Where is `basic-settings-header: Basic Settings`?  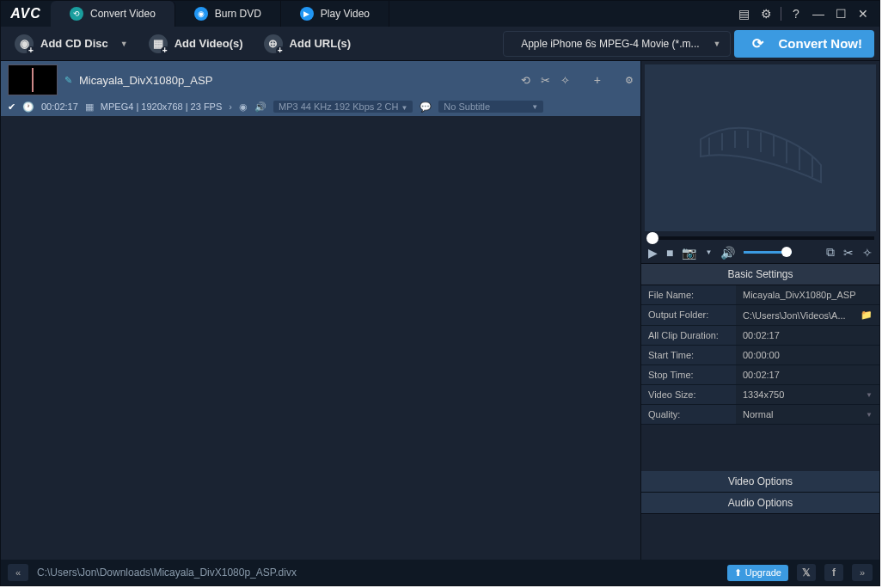 basic-settings-header: Basic Settings is located at coordinates (760, 275).